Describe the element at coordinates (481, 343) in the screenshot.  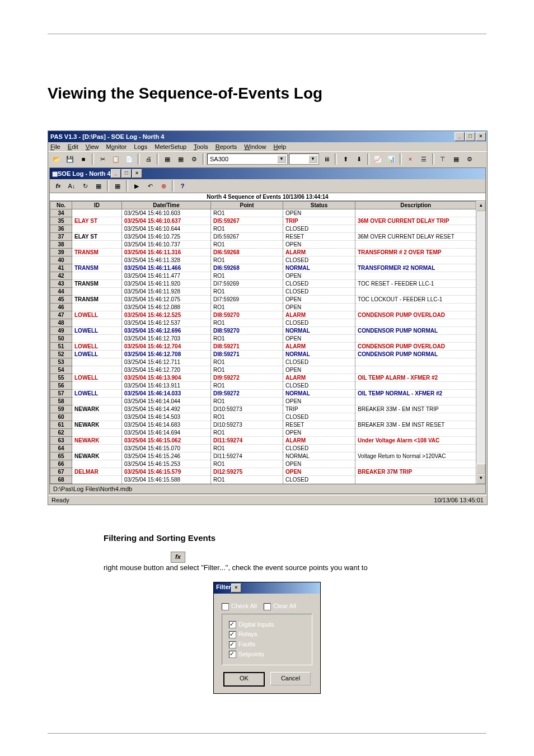
I see `vertical-scrollbar: ▲ ▼` at that location.